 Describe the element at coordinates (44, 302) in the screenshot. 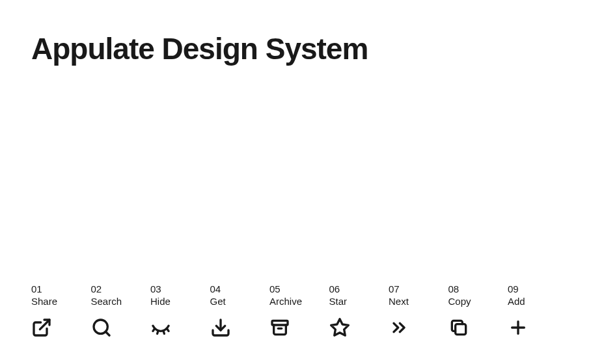

I see `icon-label: Share` at that location.